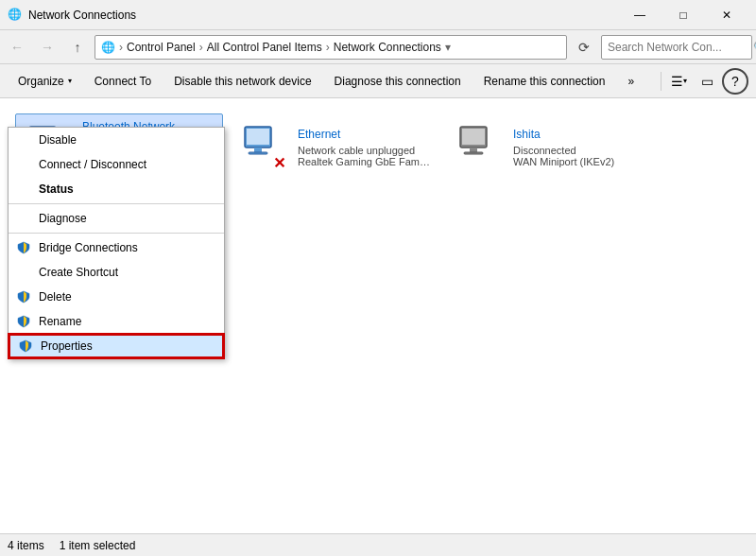 This screenshot has width=756, height=556. What do you see at coordinates (17, 47) in the screenshot?
I see `back-button: ←` at bounding box center [17, 47].